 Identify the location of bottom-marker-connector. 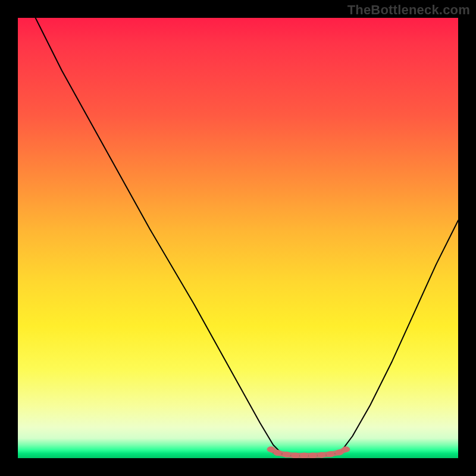
(309, 452).